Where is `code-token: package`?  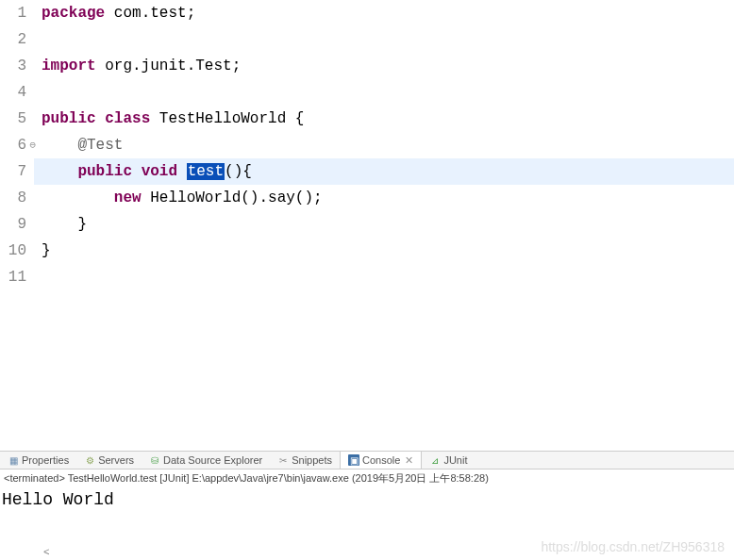
code-token: package is located at coordinates (74, 13).